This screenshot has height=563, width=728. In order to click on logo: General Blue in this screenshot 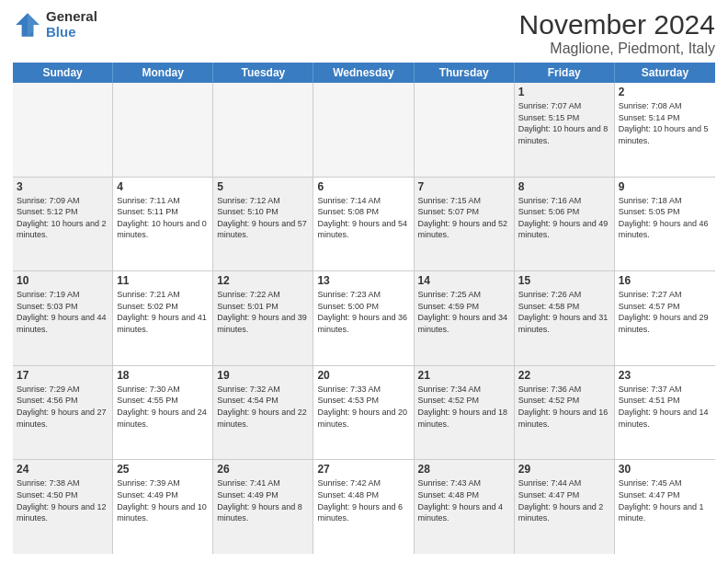, I will do `click(55, 24)`.